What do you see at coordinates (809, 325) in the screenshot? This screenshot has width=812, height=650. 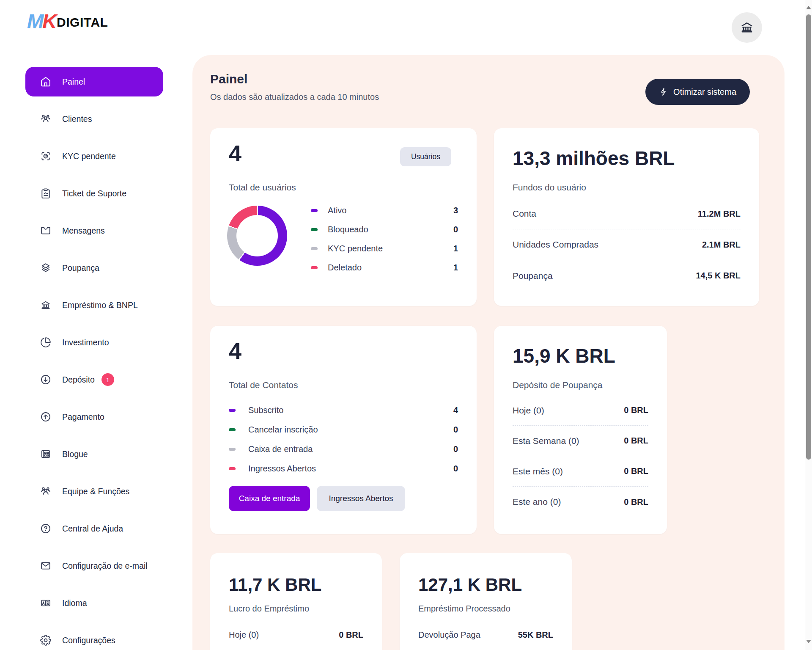 I see `page-scrollbar` at bounding box center [809, 325].